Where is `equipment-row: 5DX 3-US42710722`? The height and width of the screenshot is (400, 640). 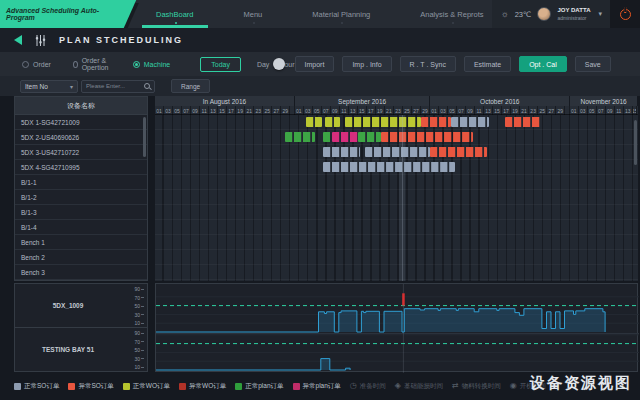
equipment-row: 5DX 3-US42710722 is located at coordinates (81, 152).